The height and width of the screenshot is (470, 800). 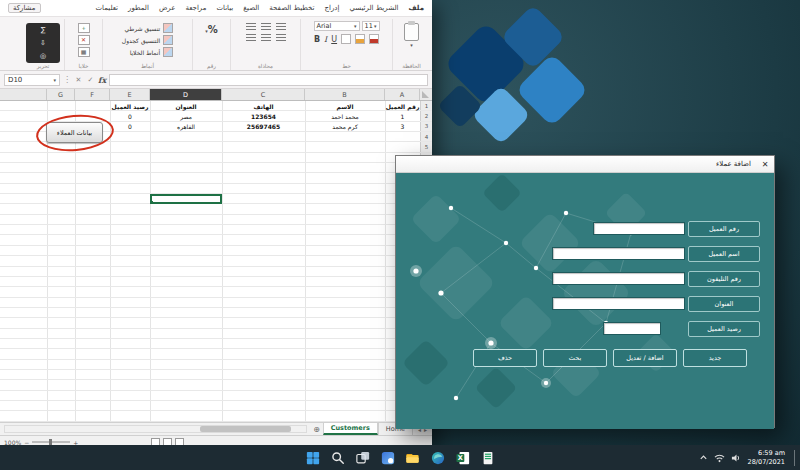 I want to click on sheet-tab-customers: Customers, so click(x=350, y=429).